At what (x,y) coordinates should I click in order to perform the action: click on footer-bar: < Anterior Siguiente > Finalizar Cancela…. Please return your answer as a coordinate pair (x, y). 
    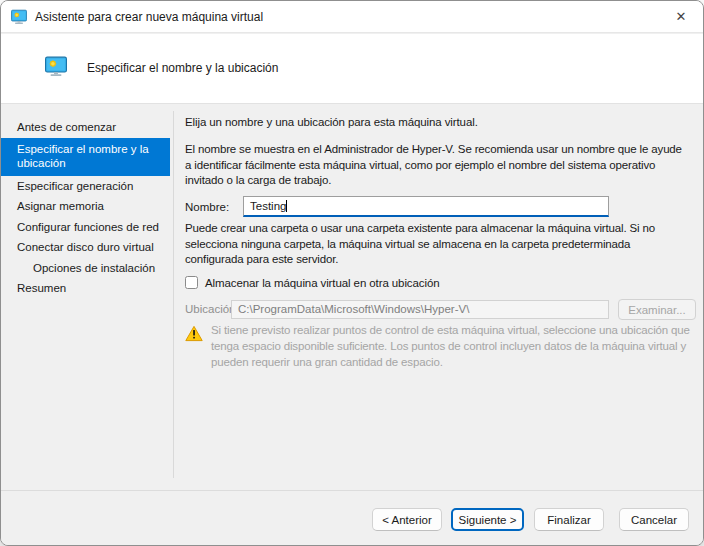
    Looking at the image, I should click on (352, 518).